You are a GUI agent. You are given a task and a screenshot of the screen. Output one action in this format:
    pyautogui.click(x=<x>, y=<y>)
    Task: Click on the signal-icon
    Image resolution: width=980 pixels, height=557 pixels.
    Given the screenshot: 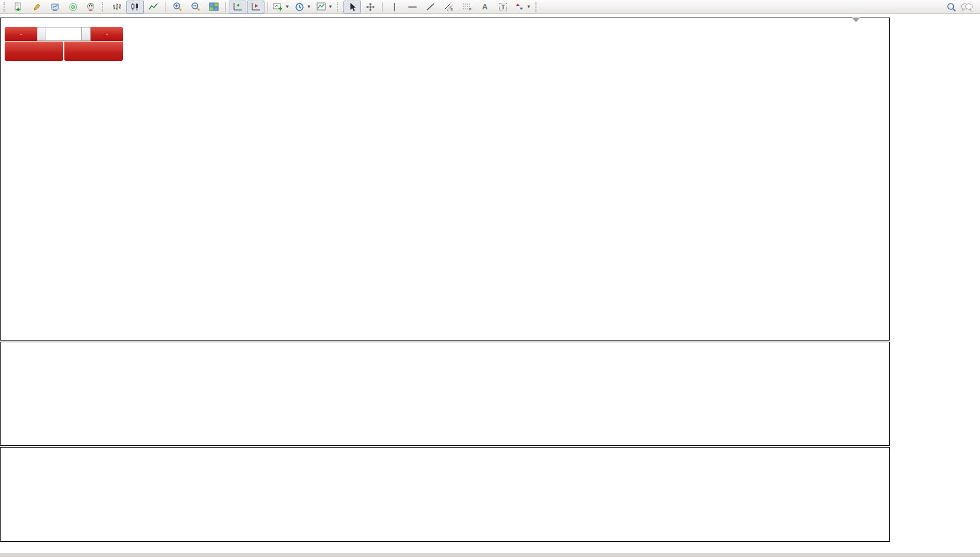 What is the action you would take?
    pyautogui.click(x=73, y=7)
    